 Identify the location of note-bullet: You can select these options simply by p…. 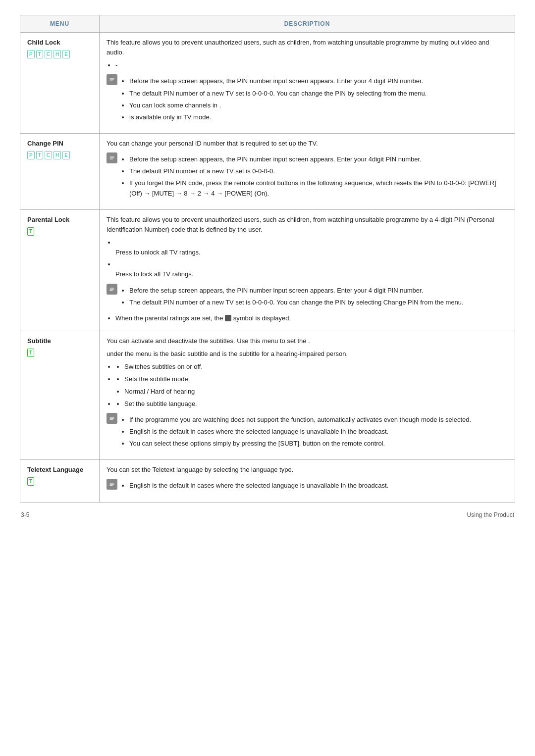
(319, 444).